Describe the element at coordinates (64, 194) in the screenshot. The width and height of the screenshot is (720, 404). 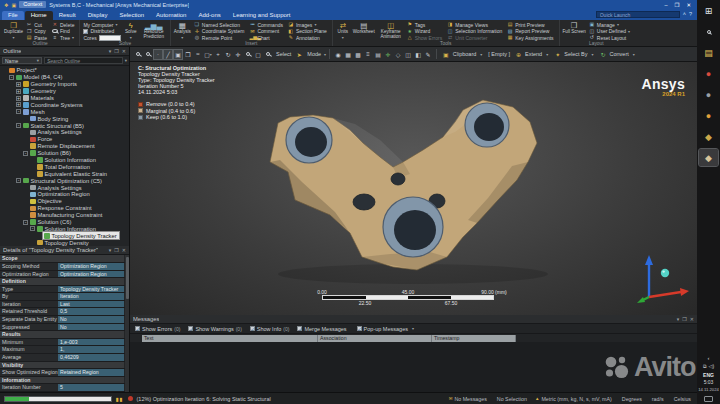
I see `tree-item: Optimization Region` at that location.